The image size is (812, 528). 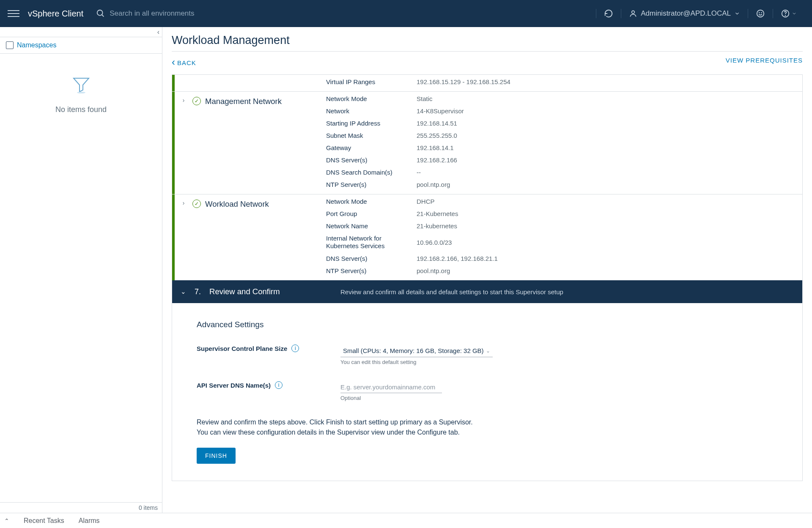 I want to click on kv-value: 14-K8Supervisor, so click(x=606, y=111).